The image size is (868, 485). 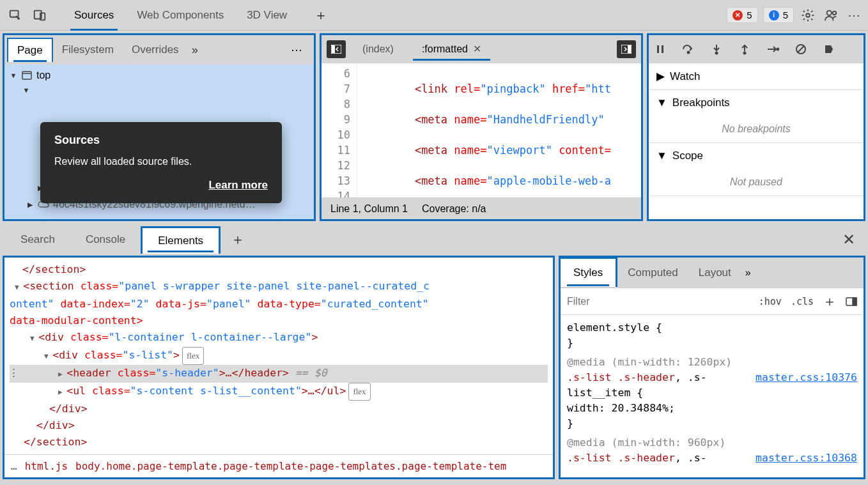 I want to click on new-style-rule-icon: ＋, so click(x=830, y=302).